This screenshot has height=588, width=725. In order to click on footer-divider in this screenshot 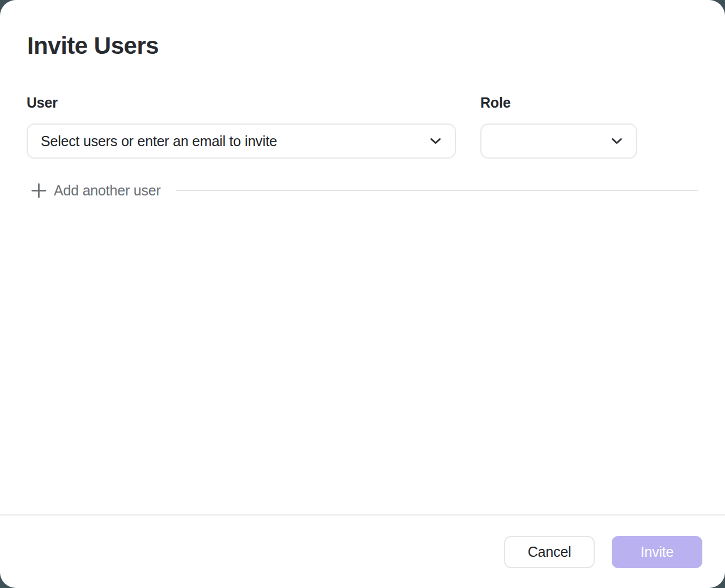, I will do `click(362, 515)`.